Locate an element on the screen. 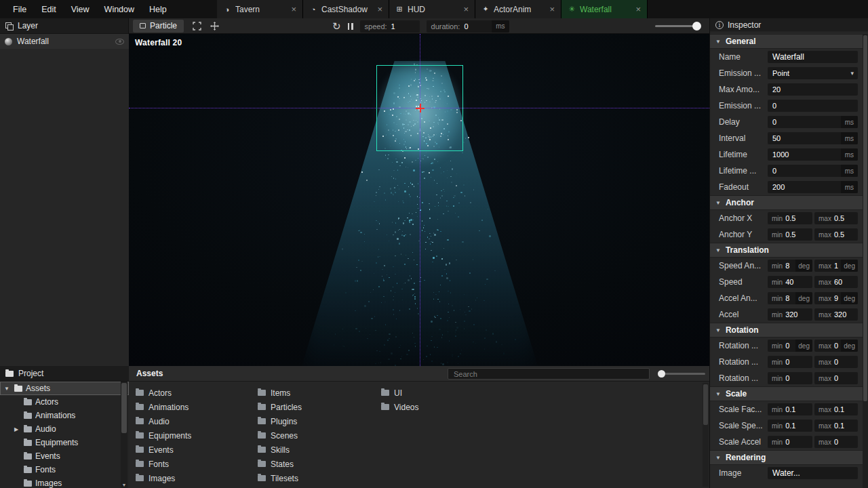 This screenshot has width=868, height=488. min-field: min320 is located at coordinates (790, 314).